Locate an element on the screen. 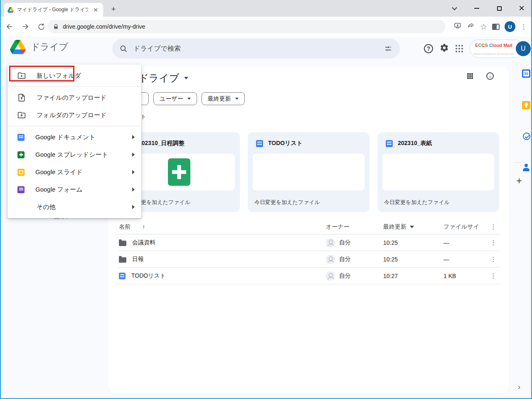  file-list-header: 名前↑ オーナー 最終更新 ファイルサイ ⋮ is located at coordinates (309, 227).